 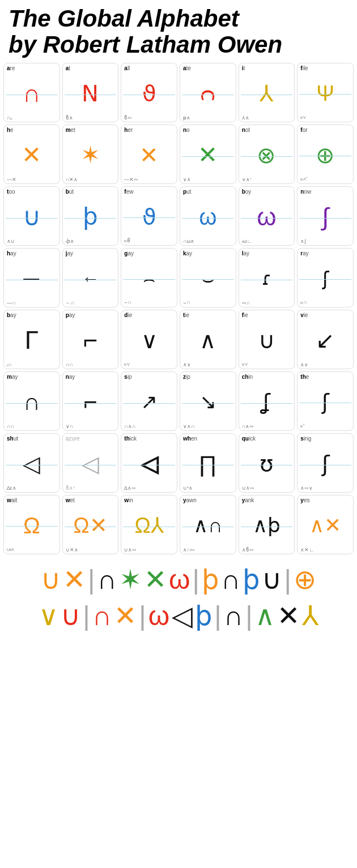 What do you see at coordinates (178, 19) in the screenshot?
I see `title-line1: The Global Alphabet` at bounding box center [178, 19].